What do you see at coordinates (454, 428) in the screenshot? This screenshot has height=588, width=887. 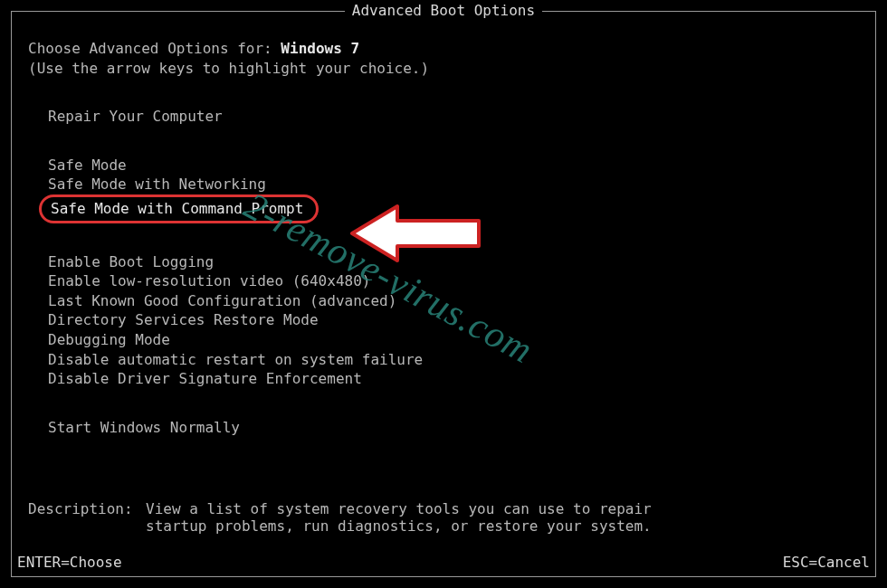 I see `option-start-windows-normally: Start Windows Normally` at bounding box center [454, 428].